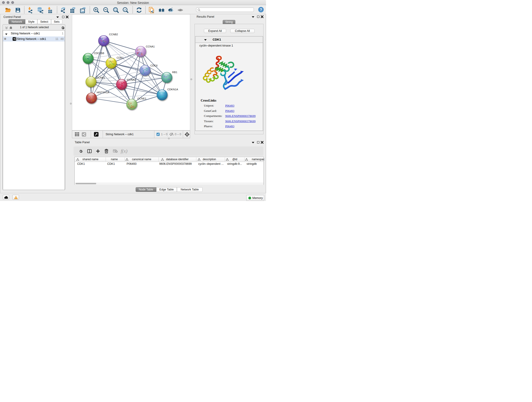 This screenshot has height=402, width=532. Describe the element at coordinates (142, 99) in the screenshot. I see `svg-text: CCNE1` at that location.